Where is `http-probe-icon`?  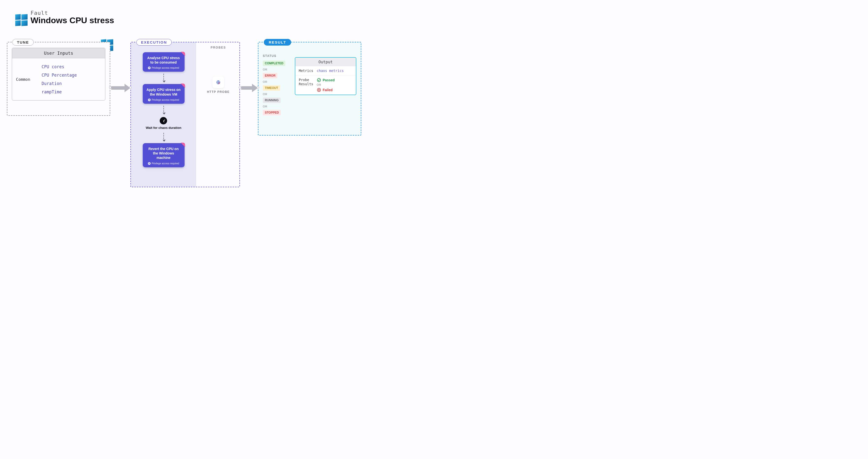
http-probe-icon is located at coordinates (218, 82).